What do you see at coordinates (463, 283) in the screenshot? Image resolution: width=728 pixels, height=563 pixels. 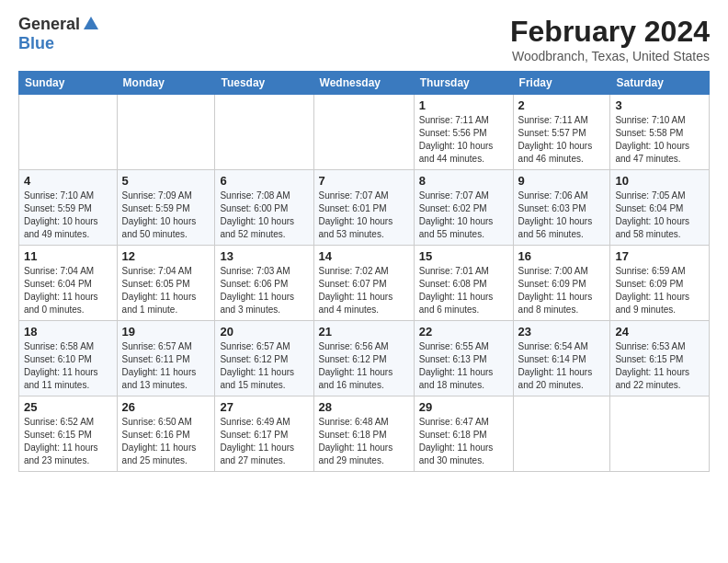 I see `table-row: 15Sunrise: 7:01 AM Sunset: 6:08 PM Dayli…` at bounding box center [463, 283].